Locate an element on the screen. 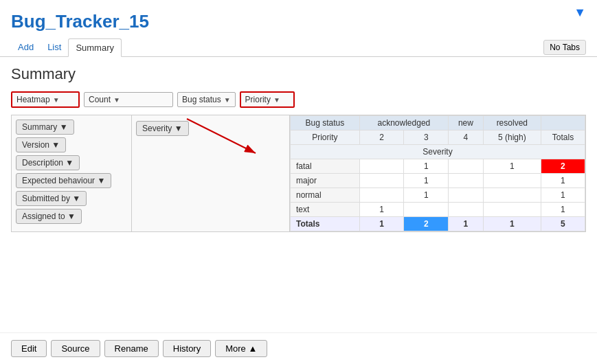 This screenshot has height=364, width=597. new-header: new is located at coordinates (466, 124).